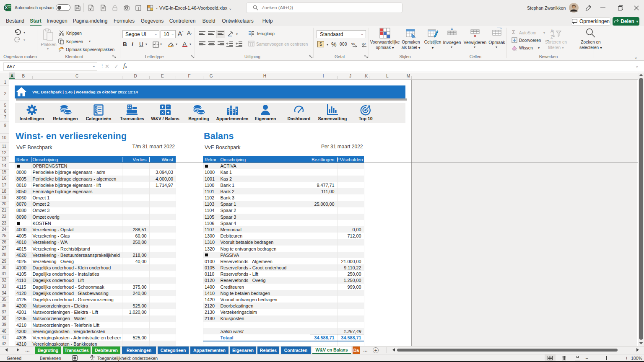 This screenshot has height=362, width=644. Describe the element at coordinates (552, 37) in the screenshot. I see `svg-text: Z` at that location.